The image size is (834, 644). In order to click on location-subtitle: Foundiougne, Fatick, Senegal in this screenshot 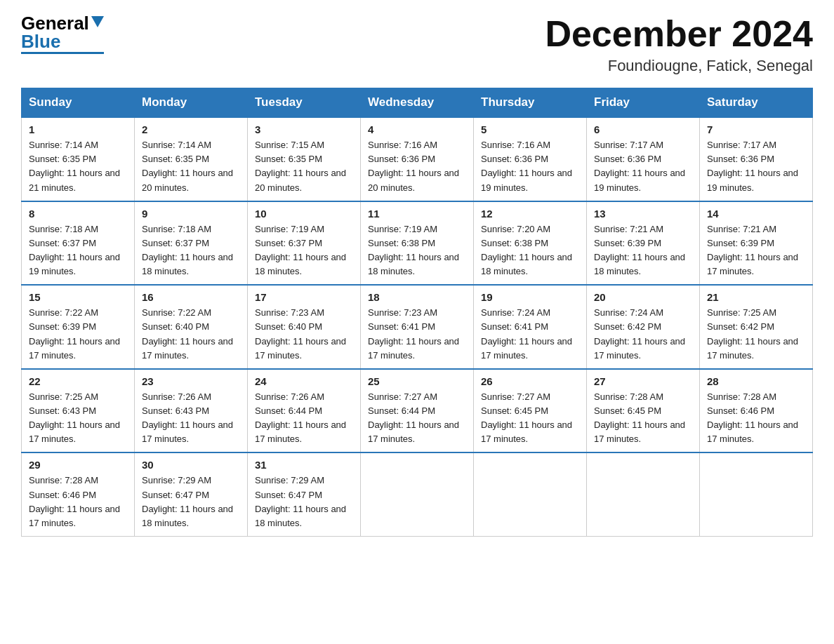, I will do `click(679, 66)`.